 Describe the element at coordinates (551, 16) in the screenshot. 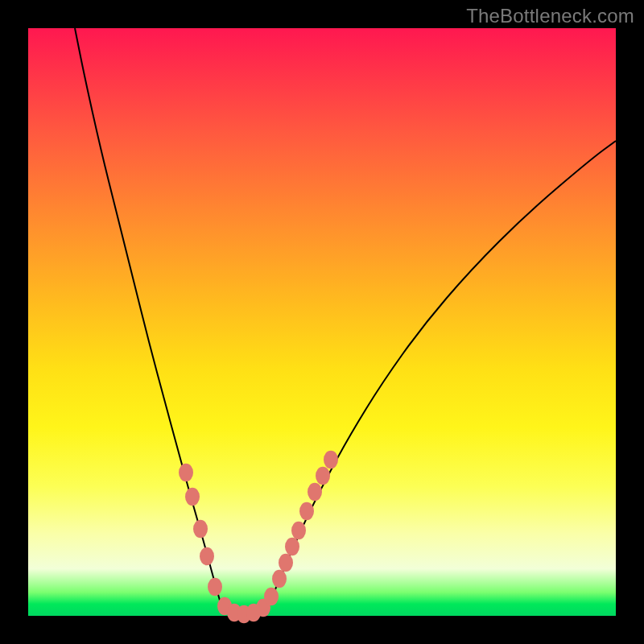

I see `watermark-text: TheBottleneck.com` at that location.